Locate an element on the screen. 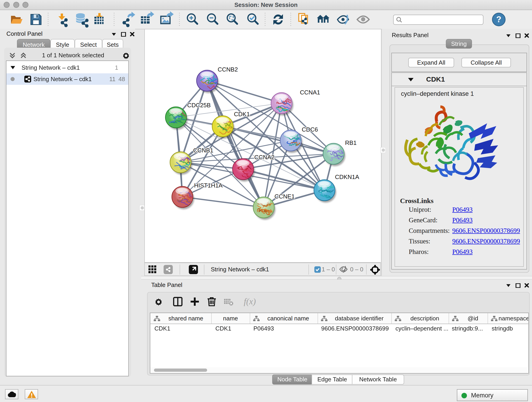 The width and height of the screenshot is (532, 402). svg-text: CDK1 is located at coordinates (242, 114).